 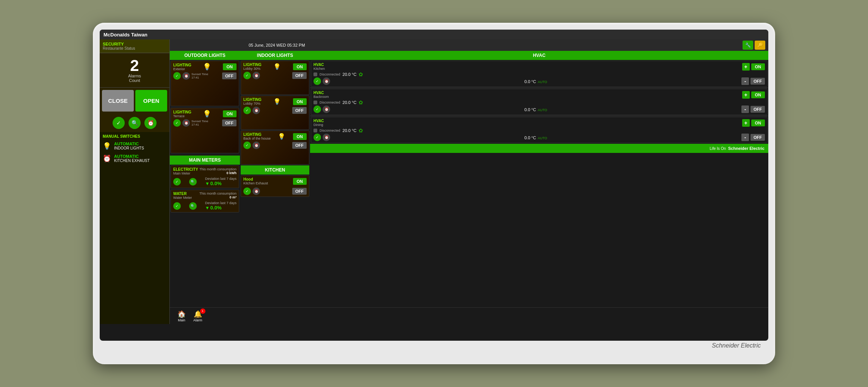 What do you see at coordinates (203, 311) in the screenshot?
I see `alarm-badge: 1` at bounding box center [203, 311].